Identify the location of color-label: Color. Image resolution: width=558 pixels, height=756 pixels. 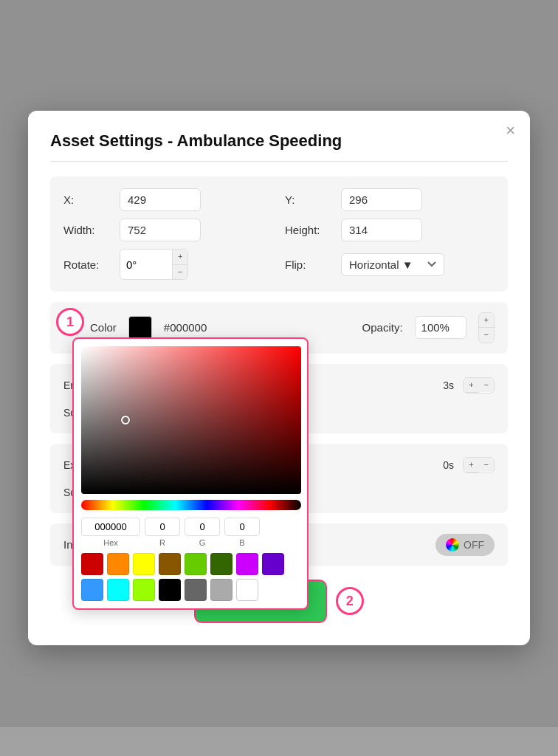
(103, 328).